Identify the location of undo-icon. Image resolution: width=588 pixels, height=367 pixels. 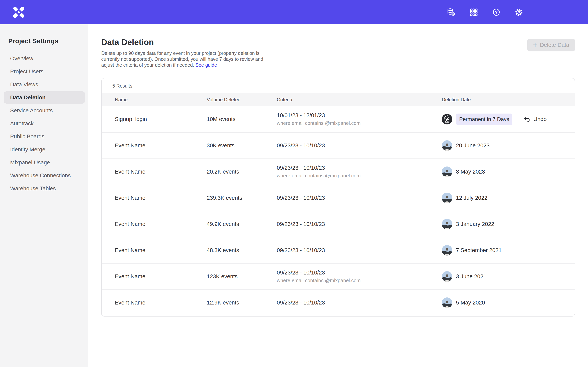
(527, 119).